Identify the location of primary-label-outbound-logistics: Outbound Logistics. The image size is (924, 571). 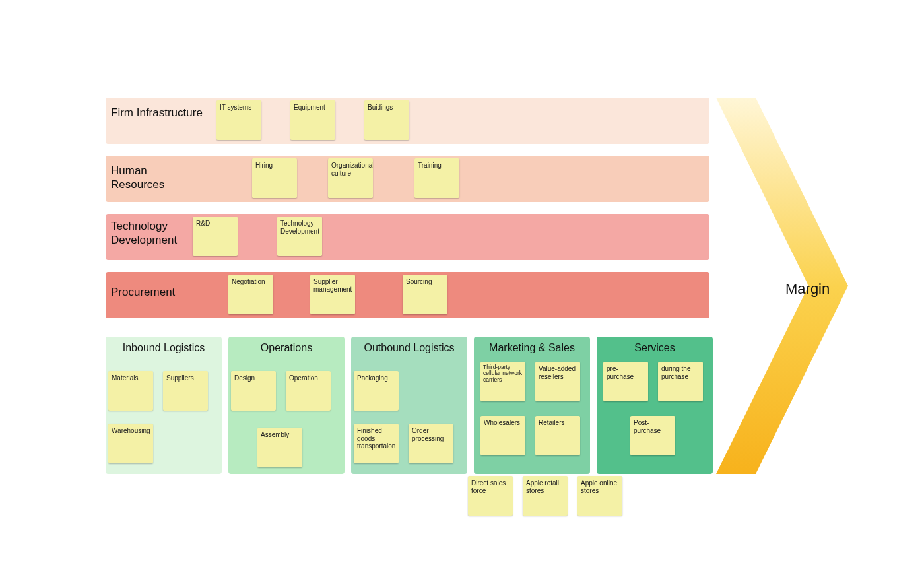
(409, 345).